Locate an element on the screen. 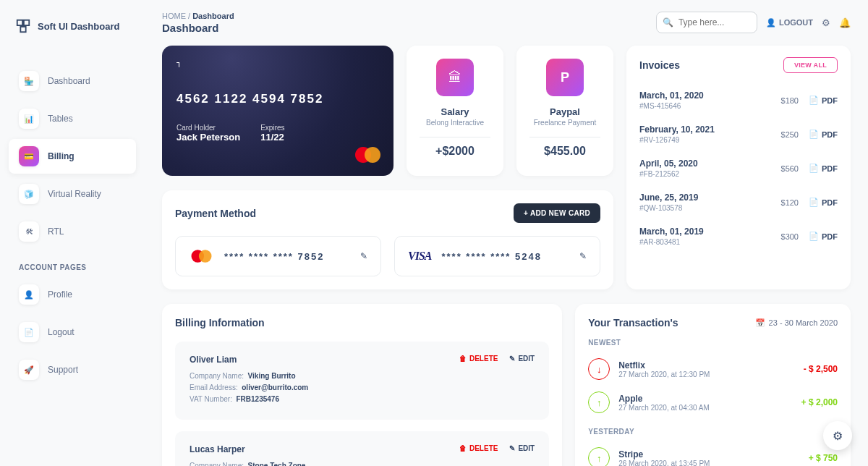 This screenshot has height=466, width=868. invoice-amount: $180 is located at coordinates (790, 101).